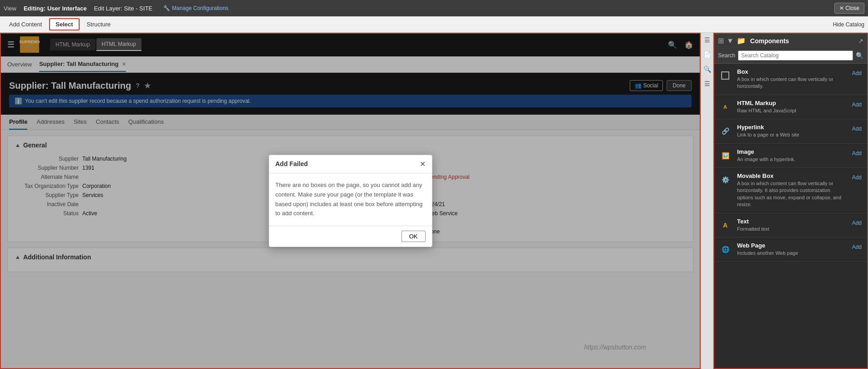 The height and width of the screenshot is (369, 868). What do you see at coordinates (725, 249) in the screenshot?
I see `component-icon-webpage: 🌐` at bounding box center [725, 249].